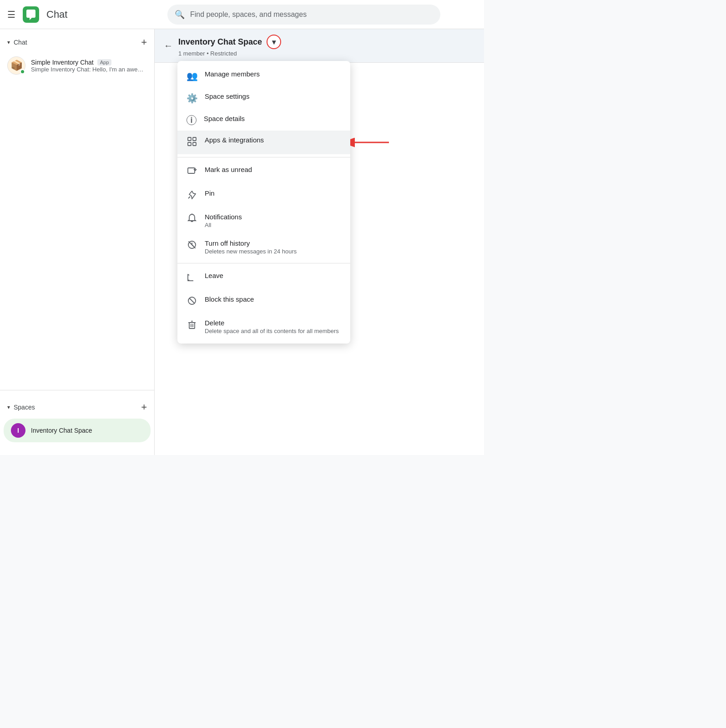  What do you see at coordinates (274, 42) in the screenshot?
I see `space-dropdown-button: ▾` at bounding box center [274, 42].